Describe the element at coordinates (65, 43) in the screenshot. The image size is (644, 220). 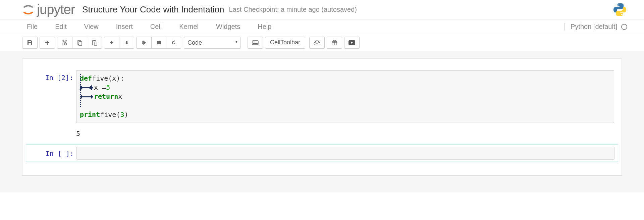
I see `cut-button` at that location.